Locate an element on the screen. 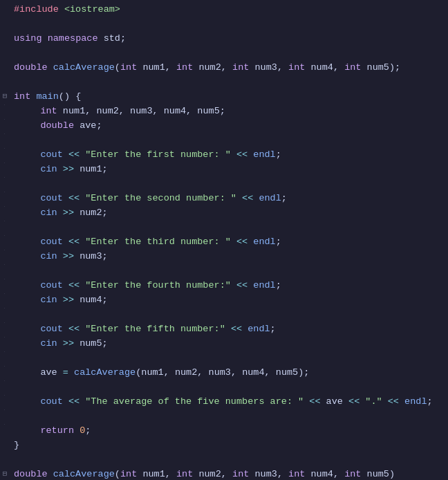 Image resolution: width=448 pixels, height=480 pixels. code-line-24: cin >> num5; is located at coordinates (231, 344).